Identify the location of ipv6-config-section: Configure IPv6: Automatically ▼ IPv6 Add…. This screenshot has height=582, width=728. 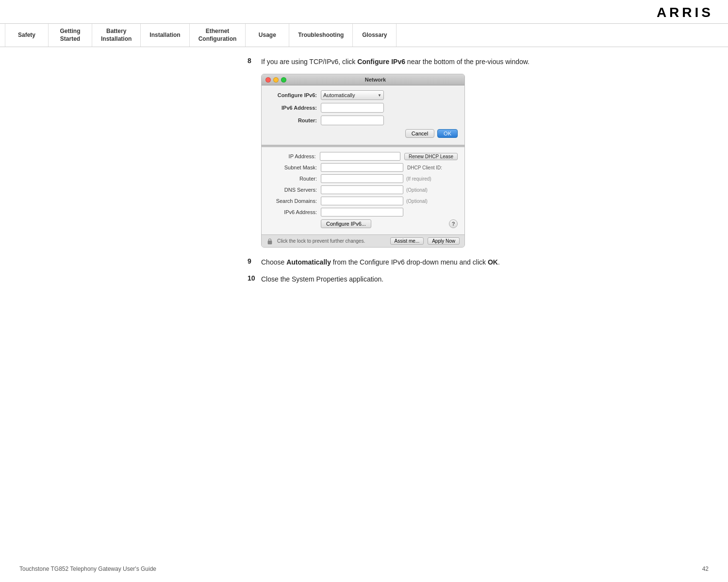
(363, 116).